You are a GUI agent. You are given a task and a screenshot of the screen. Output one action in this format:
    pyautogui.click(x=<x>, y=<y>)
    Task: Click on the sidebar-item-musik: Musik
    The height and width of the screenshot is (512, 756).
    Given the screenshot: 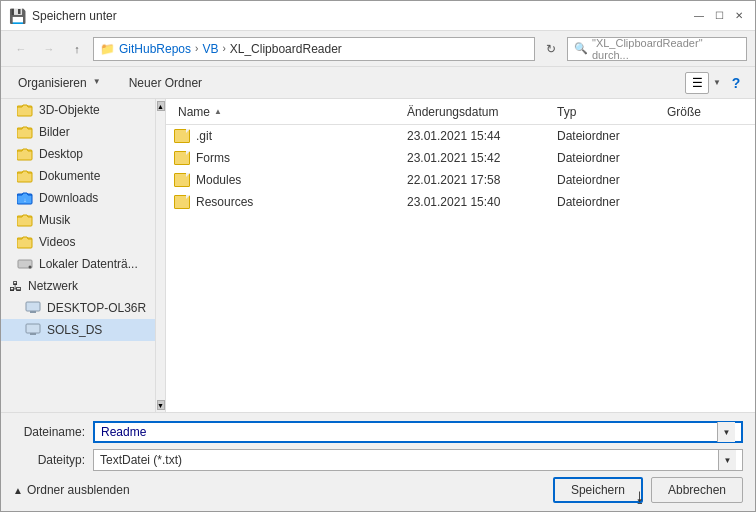 What is the action you would take?
    pyautogui.click(x=78, y=220)
    